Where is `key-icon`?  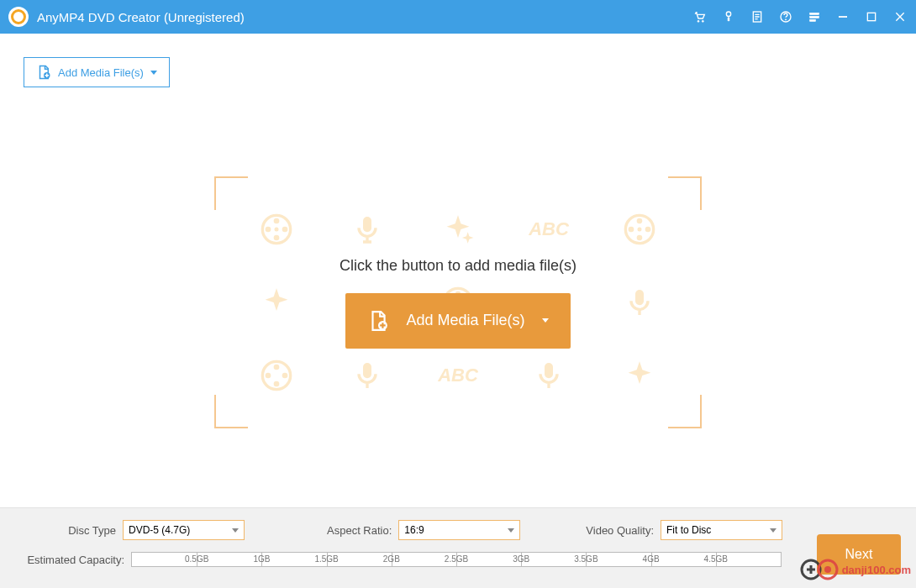
key-icon is located at coordinates (729, 17).